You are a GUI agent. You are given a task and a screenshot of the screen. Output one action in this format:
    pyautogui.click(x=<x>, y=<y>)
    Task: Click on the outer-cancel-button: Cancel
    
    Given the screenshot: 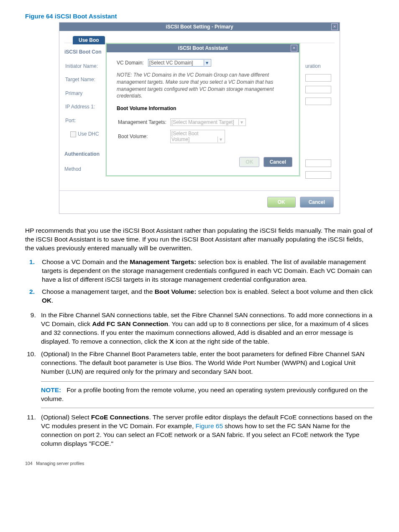 What is the action you would take?
    pyautogui.click(x=317, y=202)
    